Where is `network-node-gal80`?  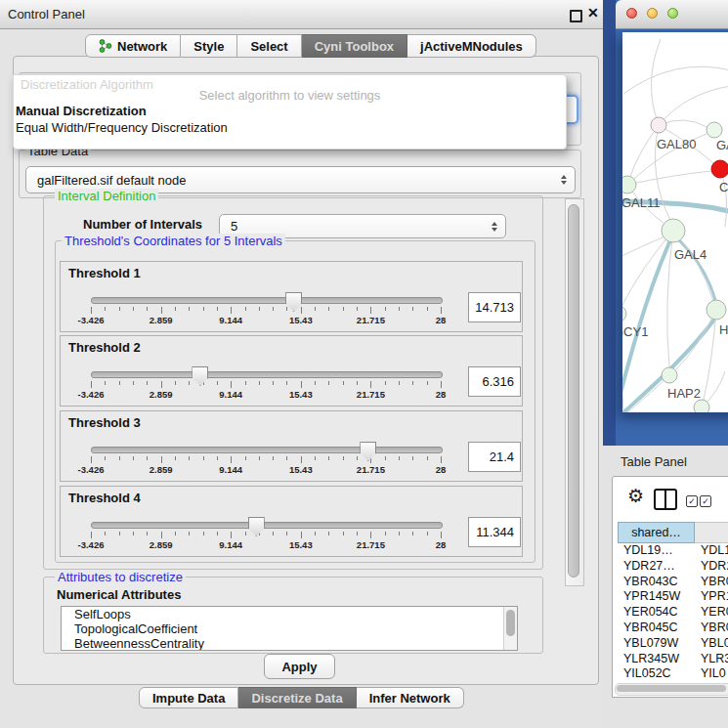
network-node-gal80 is located at coordinates (659, 125).